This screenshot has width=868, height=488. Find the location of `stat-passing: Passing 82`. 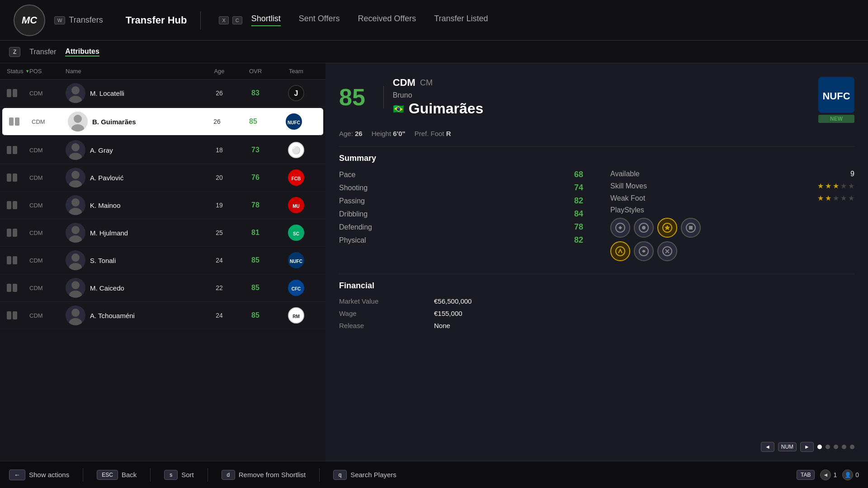

stat-passing: Passing 82 is located at coordinates (461, 201).